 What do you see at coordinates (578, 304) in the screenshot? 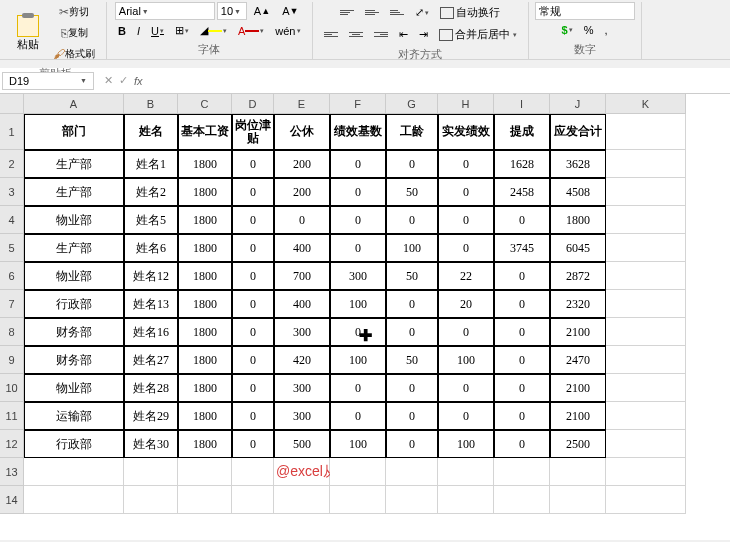
I see `cell: 2320` at bounding box center [578, 304].